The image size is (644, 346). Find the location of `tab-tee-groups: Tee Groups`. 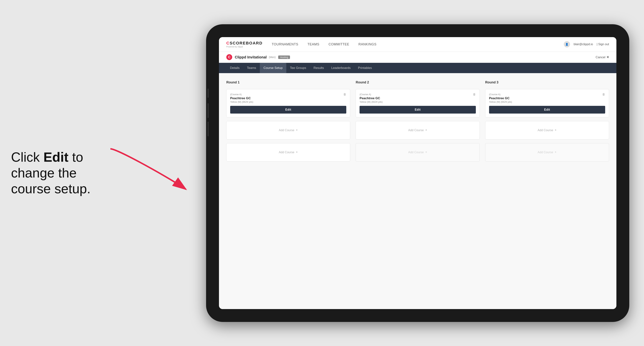

tab-tee-groups: Tee Groups is located at coordinates (298, 68).